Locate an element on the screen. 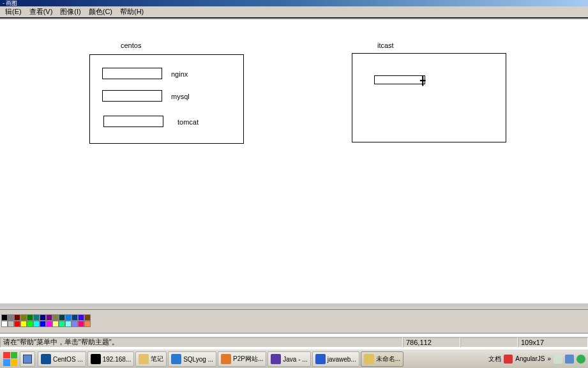 Image resolution: width=588 pixels, height=368 pixels. menu-edit: 辑(E) is located at coordinates (13, 12).